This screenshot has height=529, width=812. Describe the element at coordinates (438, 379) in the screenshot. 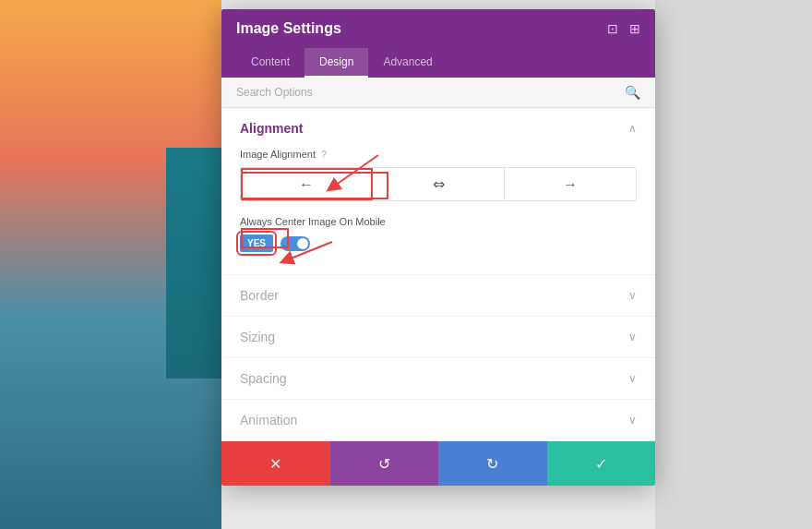

I see `spacing-section: Spacing ∨` at that location.